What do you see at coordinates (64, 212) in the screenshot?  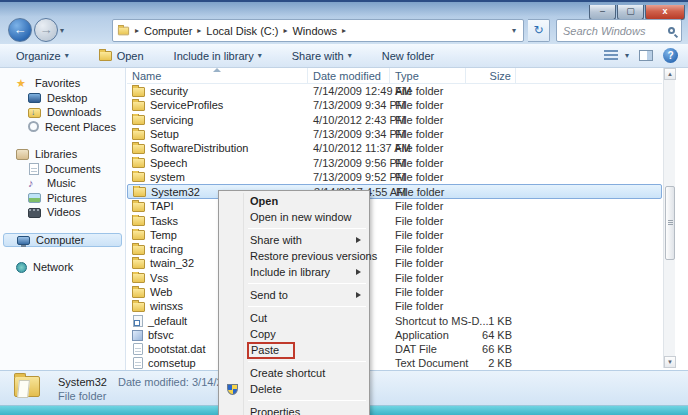 I see `sidebar-item-label: Videos` at bounding box center [64, 212].